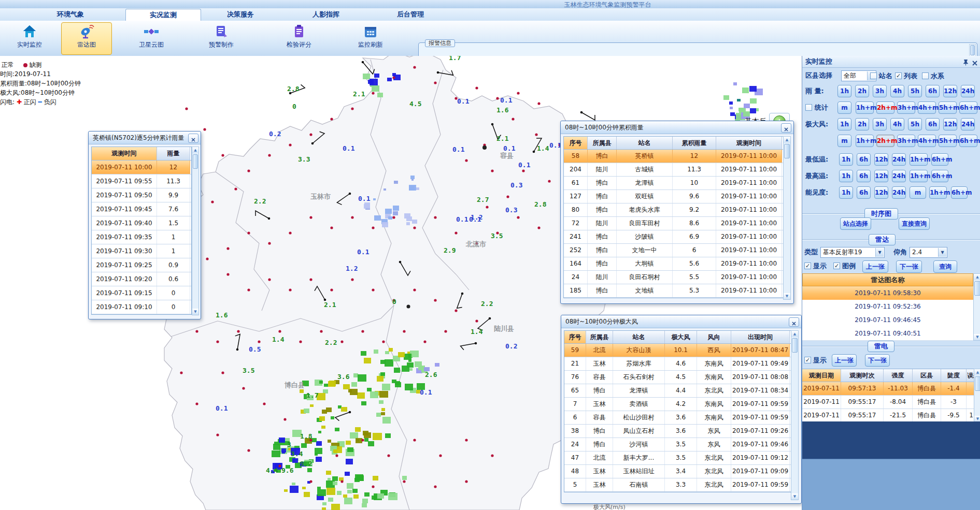 Image resolution: width=980 pixels, height=510 pixels. Describe the element at coordinates (674, 237) in the screenshot. I see `table-row: 241博白沙陂镇6.92019-07-11 10:00` at that location.